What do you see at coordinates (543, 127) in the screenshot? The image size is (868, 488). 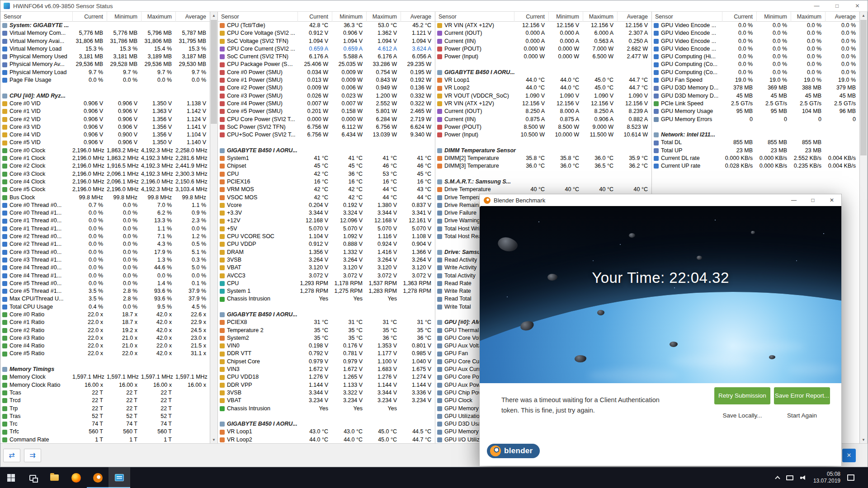 I see `sensor-row: Power (POUT)8.500 W8.500 W9.000 W8.523 W` at bounding box center [543, 127].